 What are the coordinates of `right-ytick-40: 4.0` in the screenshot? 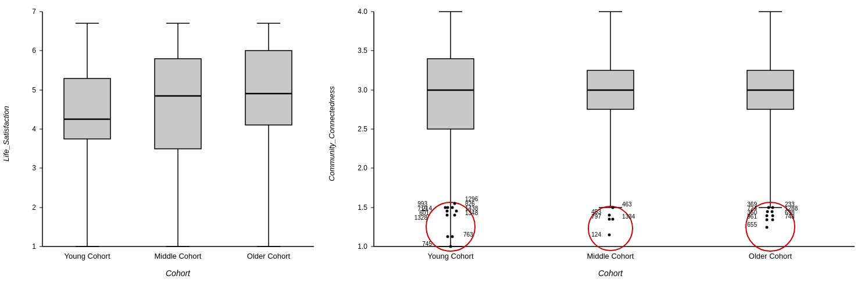 It's located at (363, 12).